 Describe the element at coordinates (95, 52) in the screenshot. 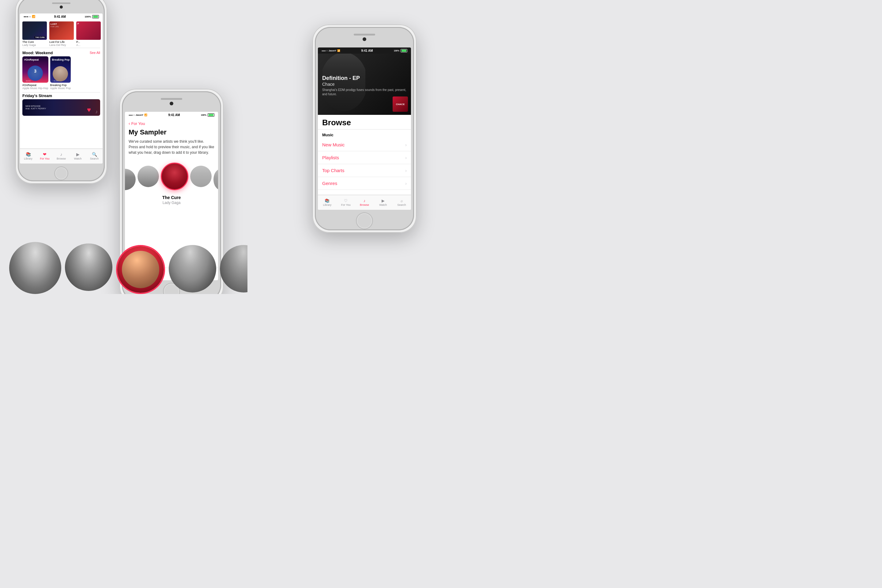

I see `see-all-mood: See All` at that location.